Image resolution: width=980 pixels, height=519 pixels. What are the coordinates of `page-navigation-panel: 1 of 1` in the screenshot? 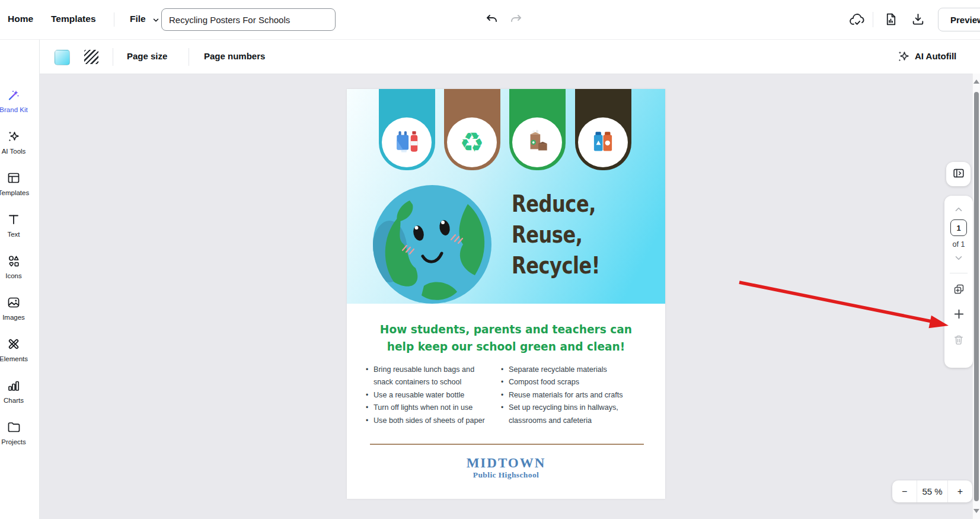 It's located at (959, 282).